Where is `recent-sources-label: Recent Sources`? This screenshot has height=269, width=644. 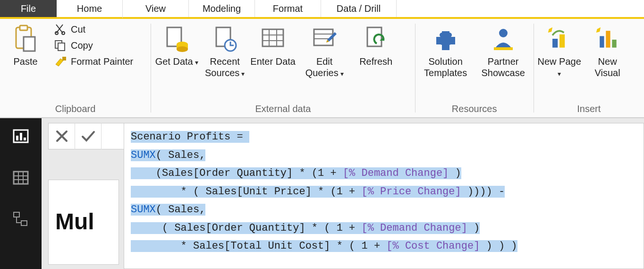 recent-sources-label: Recent Sources is located at coordinates (225, 67).